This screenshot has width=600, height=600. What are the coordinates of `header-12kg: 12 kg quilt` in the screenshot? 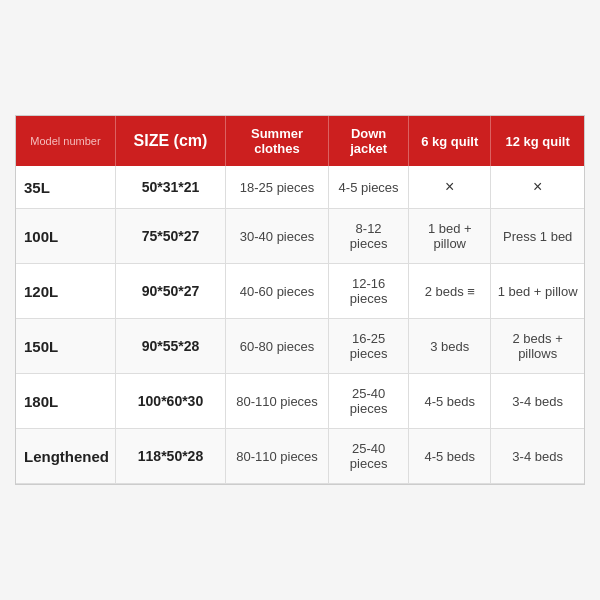 It's located at (538, 141).